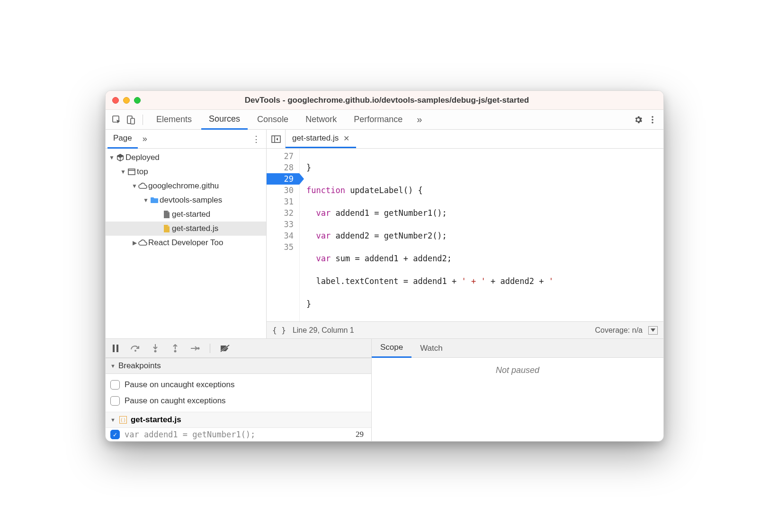  What do you see at coordinates (225, 348) in the screenshot?
I see `deactivate-breakpoints-icon` at bounding box center [225, 348].